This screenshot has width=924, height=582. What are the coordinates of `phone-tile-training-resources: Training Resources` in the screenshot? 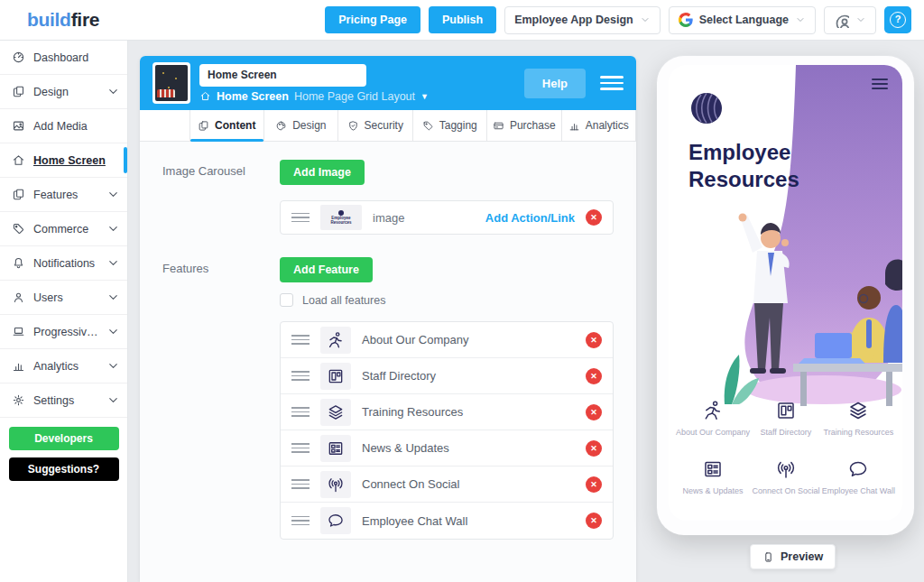 It's located at (859, 419).